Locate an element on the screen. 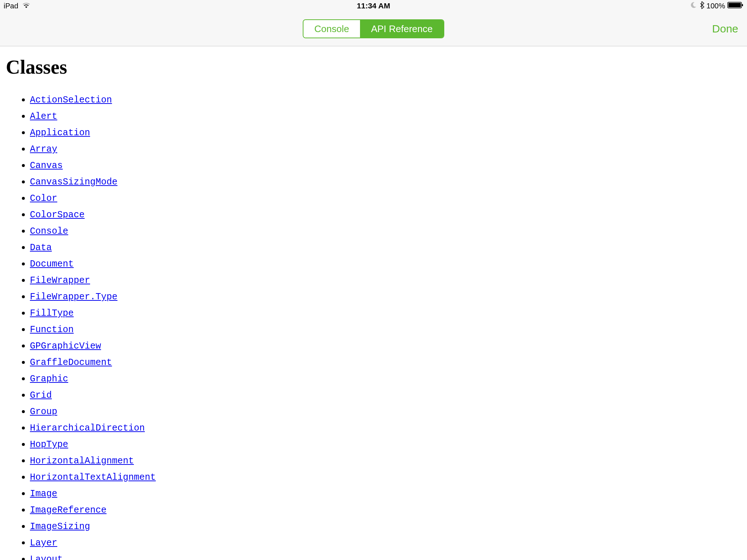  list-item: CanvasSizingMode is located at coordinates (386, 182).